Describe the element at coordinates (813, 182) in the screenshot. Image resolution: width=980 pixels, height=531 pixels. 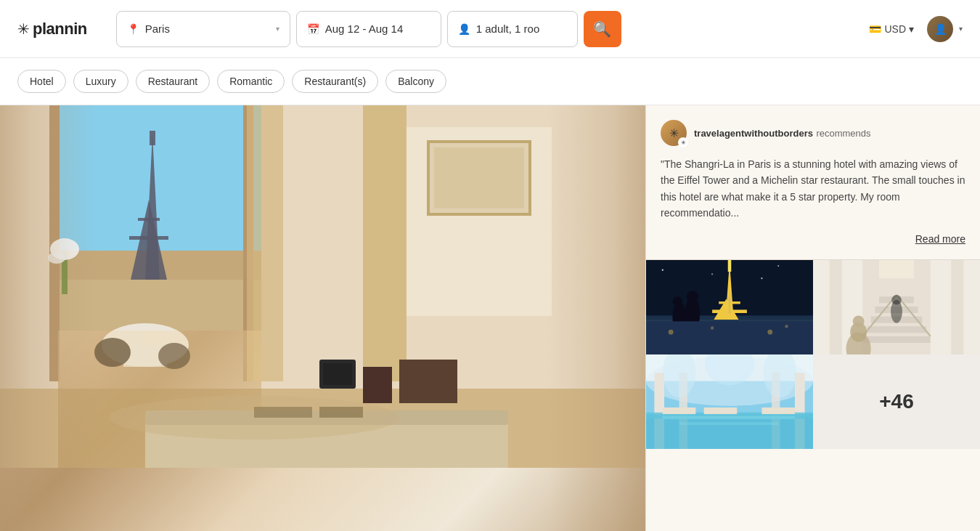
I see `recommendation-card: ✳ ✳ travelagentwithoutborders recommends…` at that location.